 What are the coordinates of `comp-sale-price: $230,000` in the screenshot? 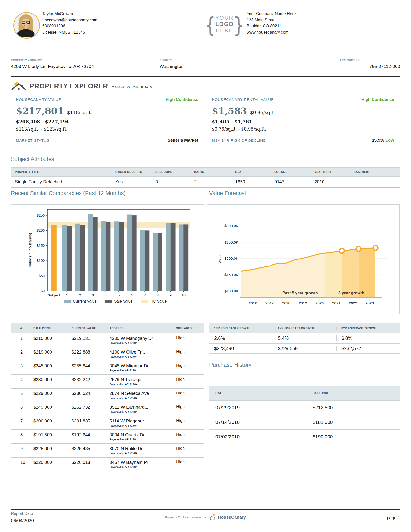 It's located at (53, 381).